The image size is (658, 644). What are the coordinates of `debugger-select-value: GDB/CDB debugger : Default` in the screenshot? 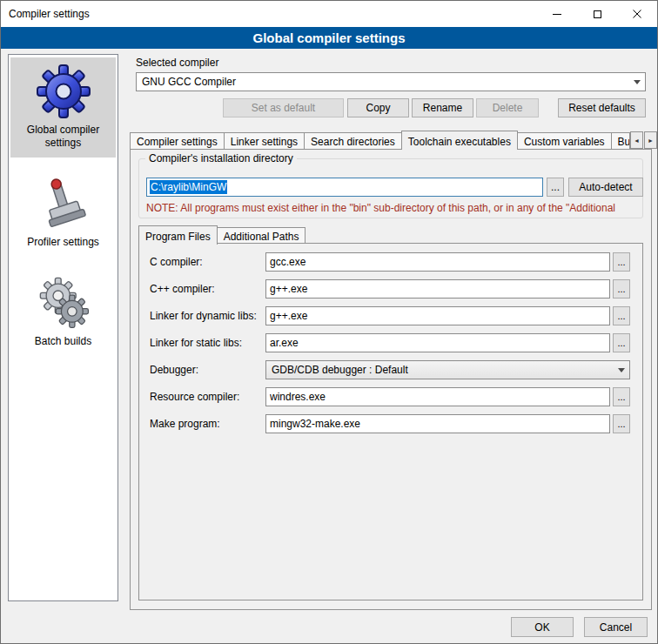 It's located at (339, 370).